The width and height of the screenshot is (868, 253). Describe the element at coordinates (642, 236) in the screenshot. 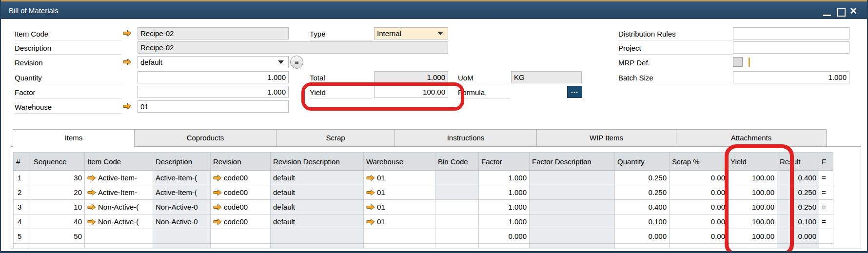

I see `cell-quantity: 0.000` at that location.